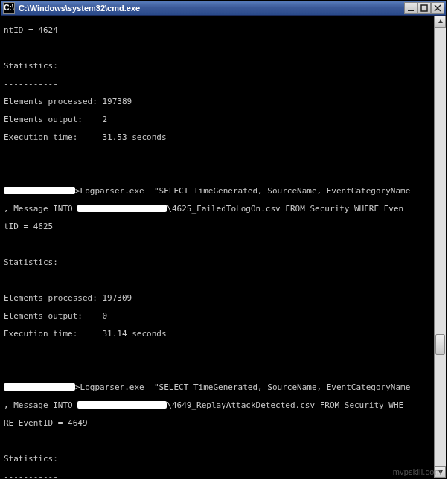  Describe the element at coordinates (417, 472) in the screenshot. I see `watermark: mvpskill.com` at that location.